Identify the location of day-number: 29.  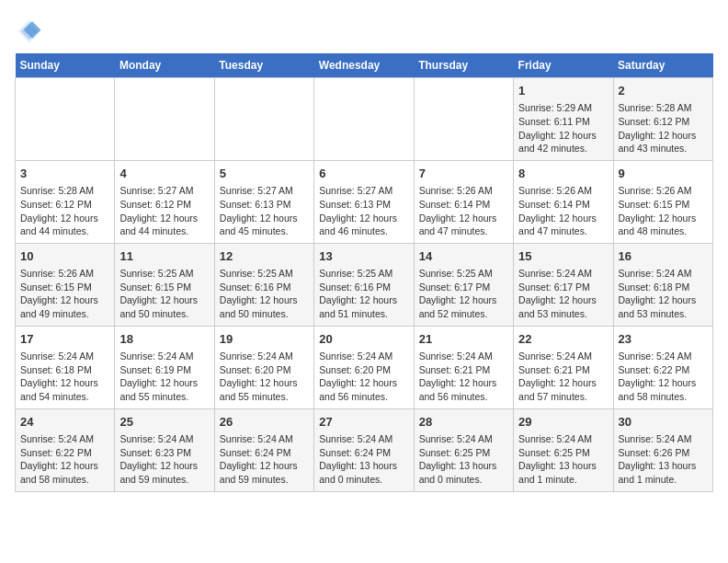
(563, 422).